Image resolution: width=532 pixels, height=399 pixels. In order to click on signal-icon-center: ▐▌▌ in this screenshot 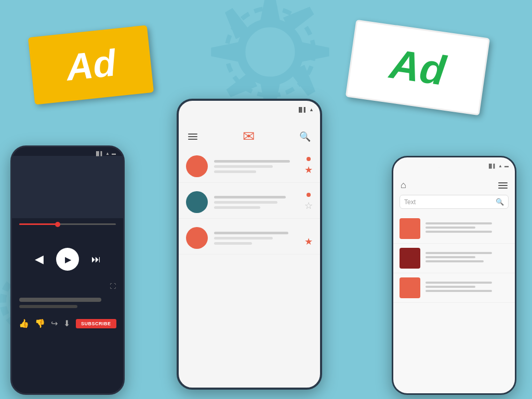, I will do `click(302, 110)`.